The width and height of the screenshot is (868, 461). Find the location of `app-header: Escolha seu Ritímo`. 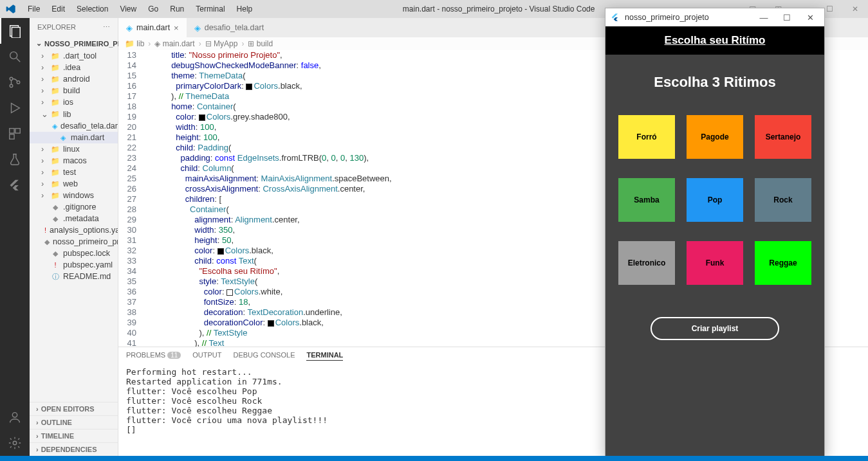

app-header: Escolha seu Ritímo is located at coordinates (715, 41).